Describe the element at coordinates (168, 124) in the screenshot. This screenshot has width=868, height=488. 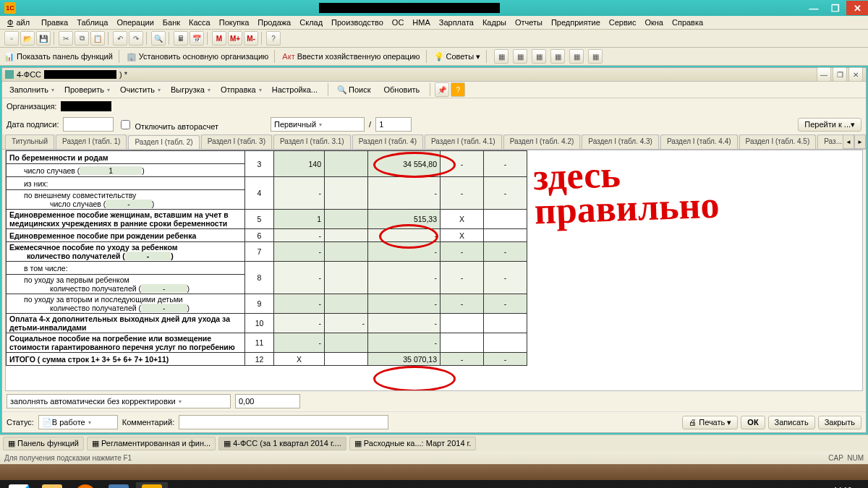
I see `autocalc-checkbox: Отключить авторасчет` at that location.